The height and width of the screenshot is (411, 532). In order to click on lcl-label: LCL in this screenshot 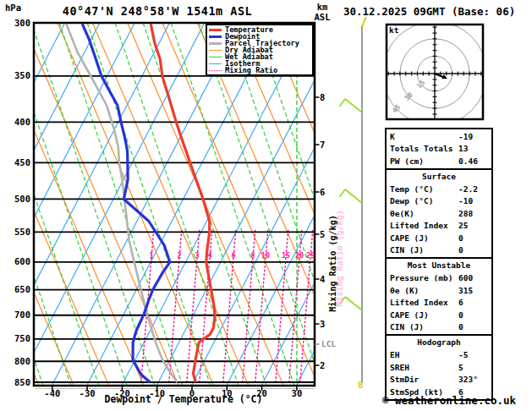, I will do `click(328, 343)`.